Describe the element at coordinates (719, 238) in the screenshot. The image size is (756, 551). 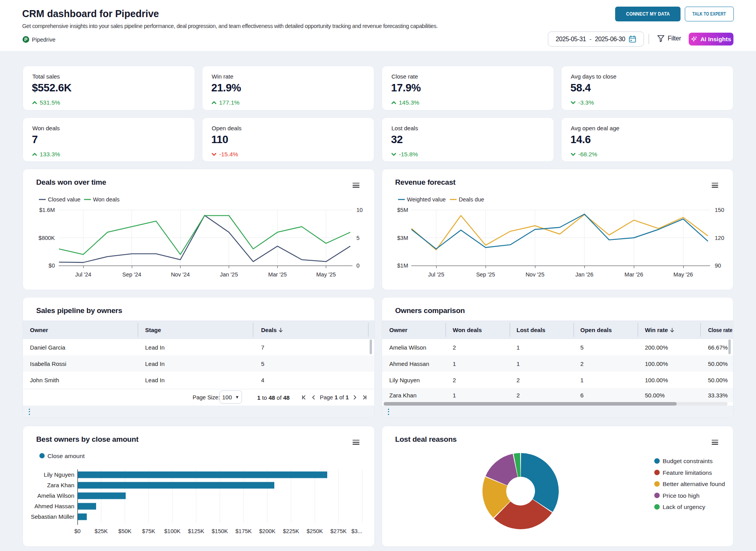
I see `svg-text: 120` at that location.